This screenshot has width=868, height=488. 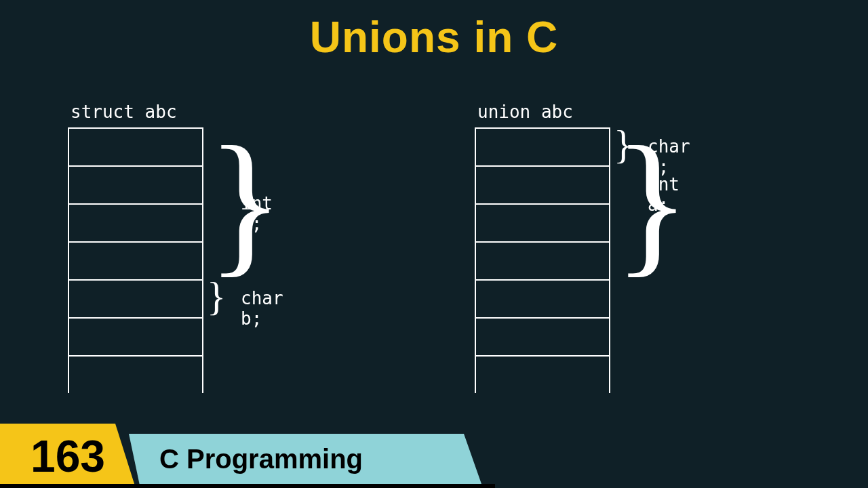 I want to click on struct-label: struct abc, so click(x=136, y=112).